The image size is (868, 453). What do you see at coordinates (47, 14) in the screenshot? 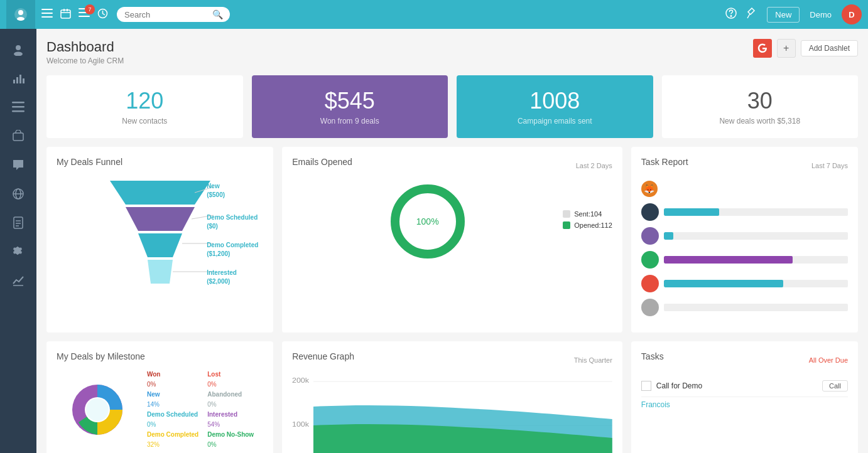
I see `menu-icon` at bounding box center [47, 14].